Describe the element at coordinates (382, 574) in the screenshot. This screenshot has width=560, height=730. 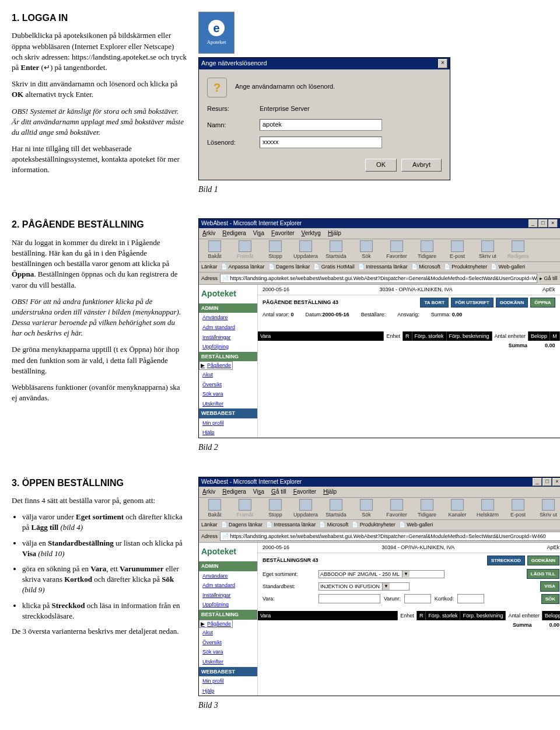
I see `eget-sortiment-select: ABBODOP INF 2MG/ML - 250 ML▼` at that location.